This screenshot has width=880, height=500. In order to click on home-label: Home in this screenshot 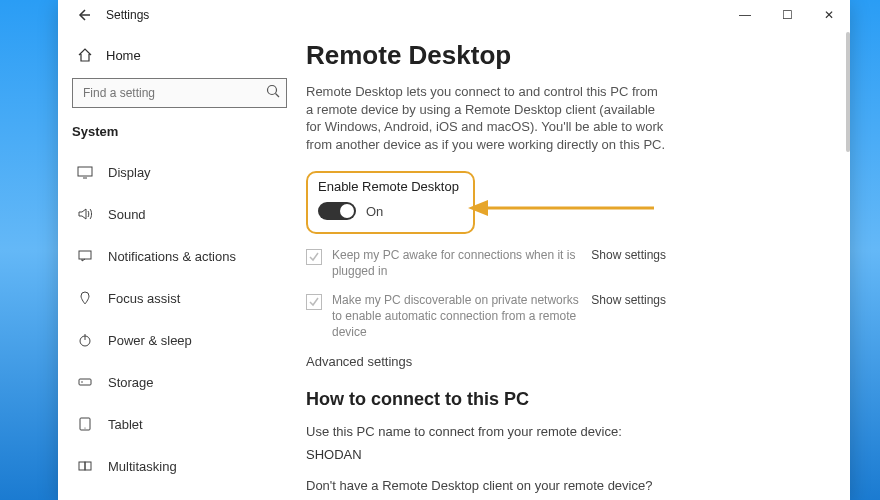, I will do `click(124, 56)`.